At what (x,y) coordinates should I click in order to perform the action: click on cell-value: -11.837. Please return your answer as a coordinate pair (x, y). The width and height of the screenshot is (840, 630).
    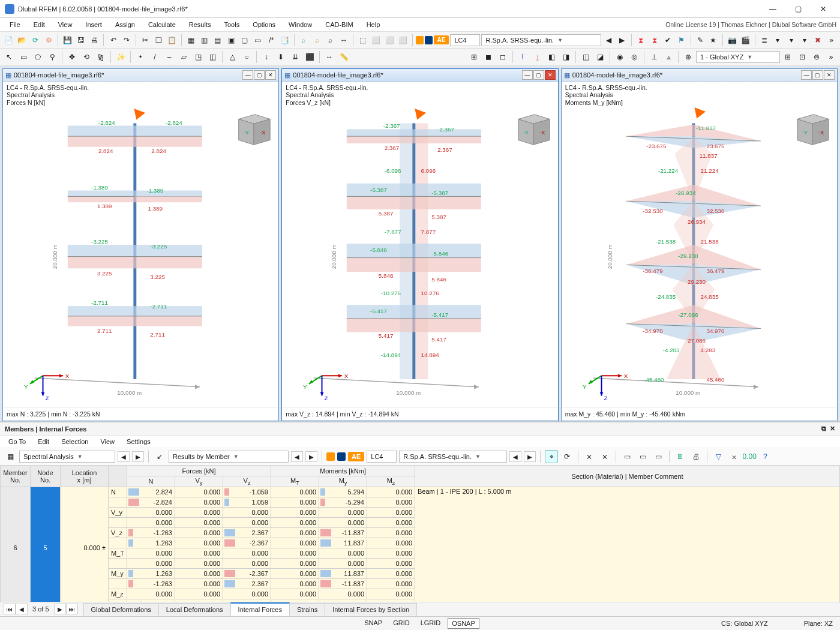
    Looking at the image, I should click on (343, 583).